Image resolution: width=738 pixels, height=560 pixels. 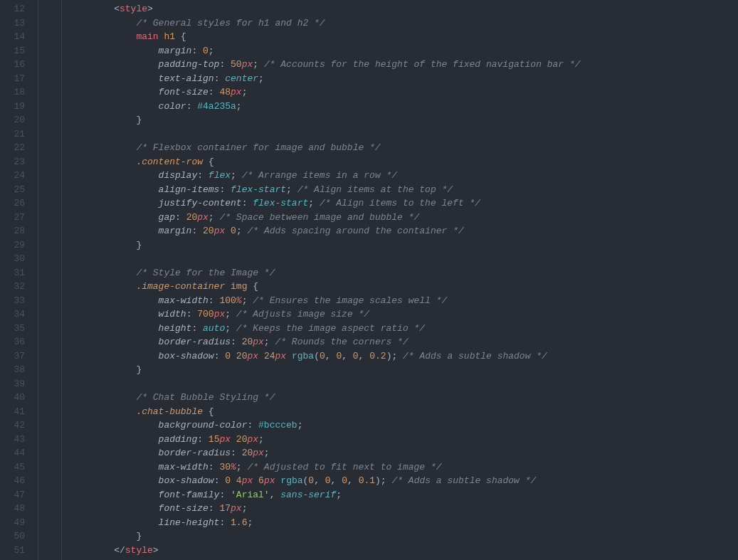 I want to click on code-token: /* Adds a subtle shadow */, so click(x=464, y=481).